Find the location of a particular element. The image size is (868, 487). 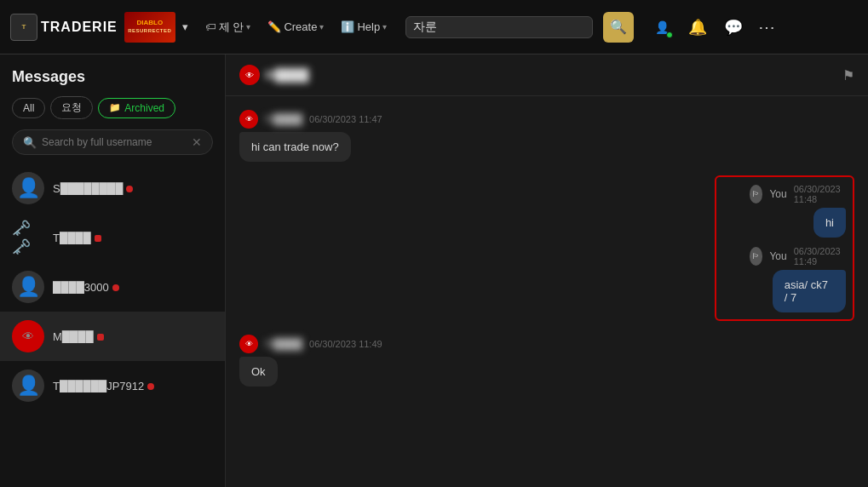

message-item: 👁 M████ 06/30/2023 11:49 Ok is located at coordinates (424, 361).